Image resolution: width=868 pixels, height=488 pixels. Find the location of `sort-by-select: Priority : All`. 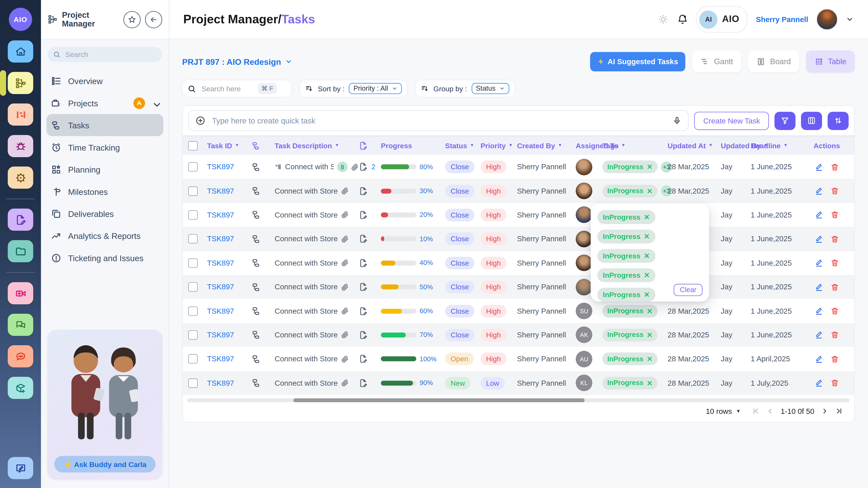

sort-by-select: Priority : All is located at coordinates (375, 89).